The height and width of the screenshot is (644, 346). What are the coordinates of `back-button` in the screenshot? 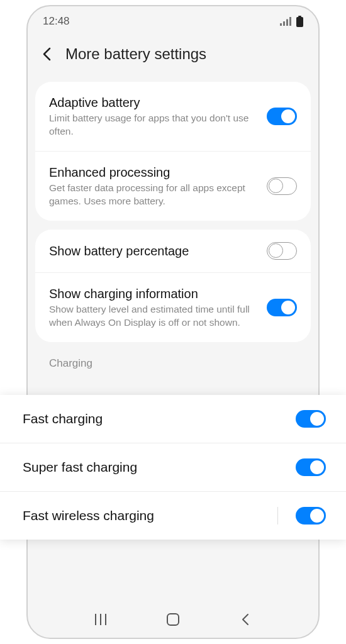 It's located at (47, 54).